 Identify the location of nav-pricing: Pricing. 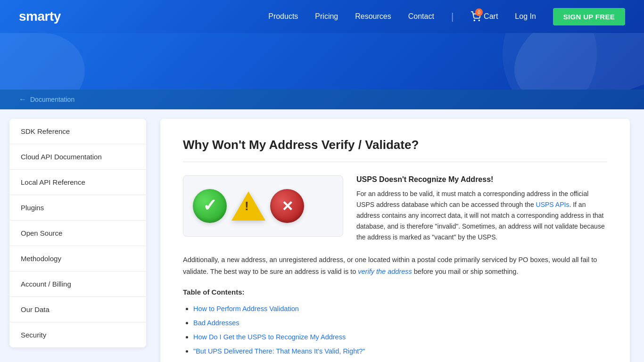
(326, 16).